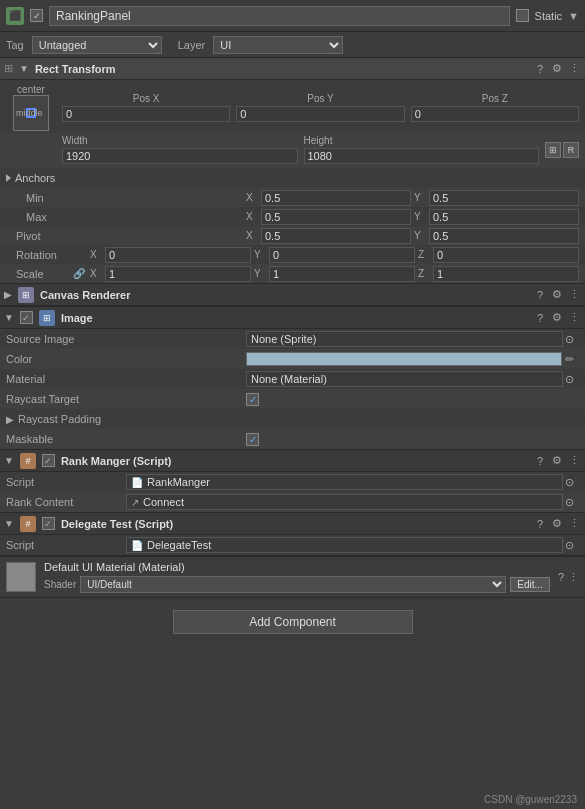  I want to click on rect-help-icon: ?, so click(540, 69).